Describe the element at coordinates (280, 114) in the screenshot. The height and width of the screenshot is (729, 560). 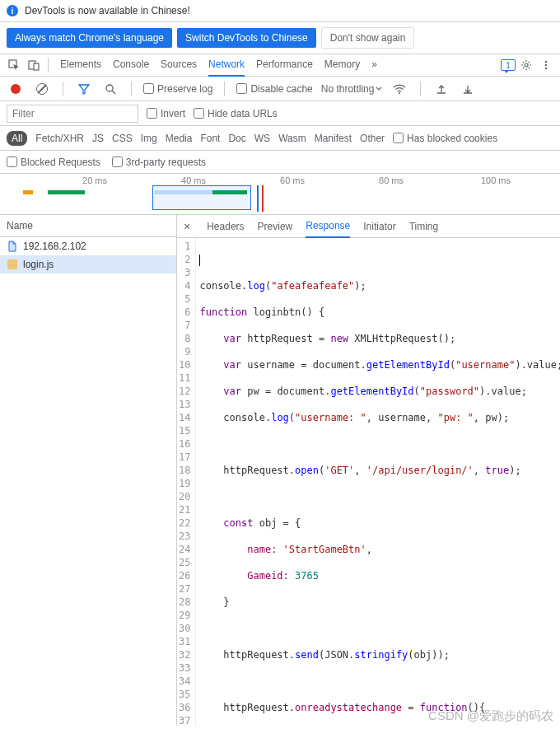
I see `filter-bar: Invert Hide data URLs` at that location.